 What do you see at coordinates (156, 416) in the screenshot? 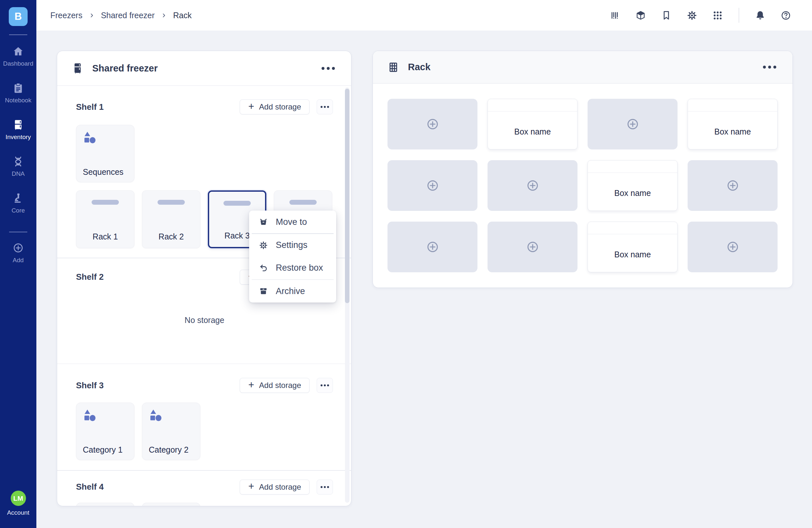
I see `shapes-icon` at bounding box center [156, 416].